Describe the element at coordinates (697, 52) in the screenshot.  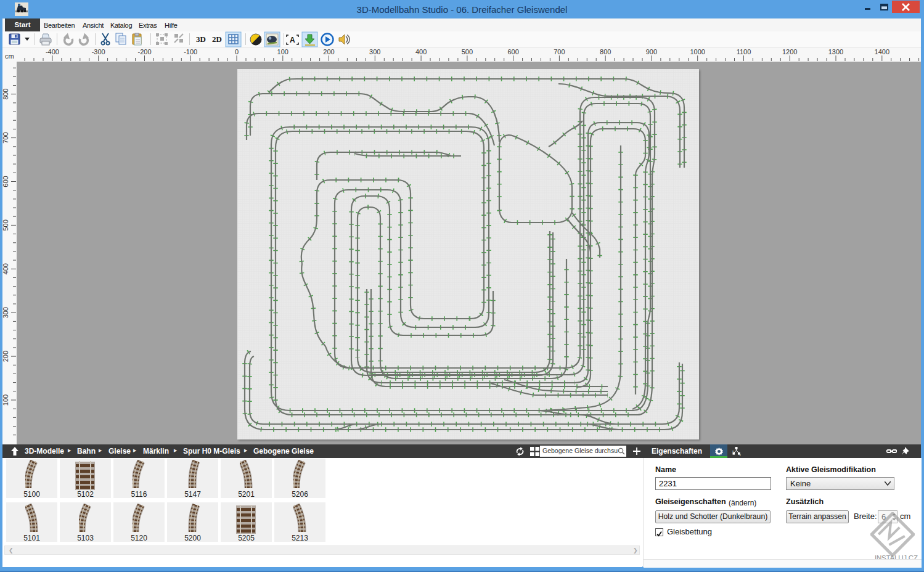
I see `svg-text: 1000` at that location.